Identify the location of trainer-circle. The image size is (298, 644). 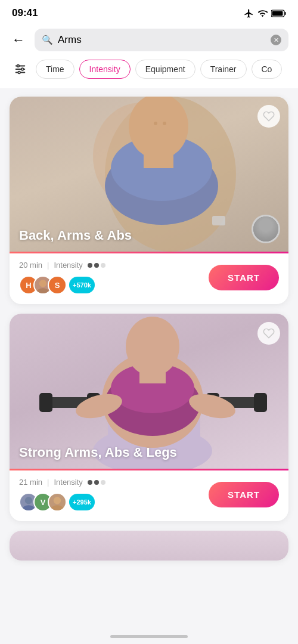
(266, 229).